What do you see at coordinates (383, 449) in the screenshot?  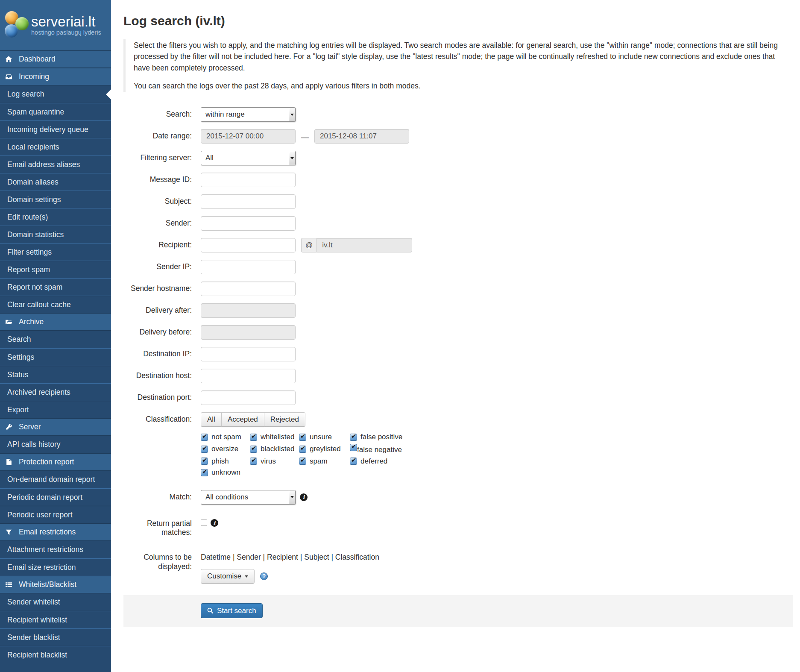 I see `classification-checkbox-false-negative: false negative` at bounding box center [383, 449].